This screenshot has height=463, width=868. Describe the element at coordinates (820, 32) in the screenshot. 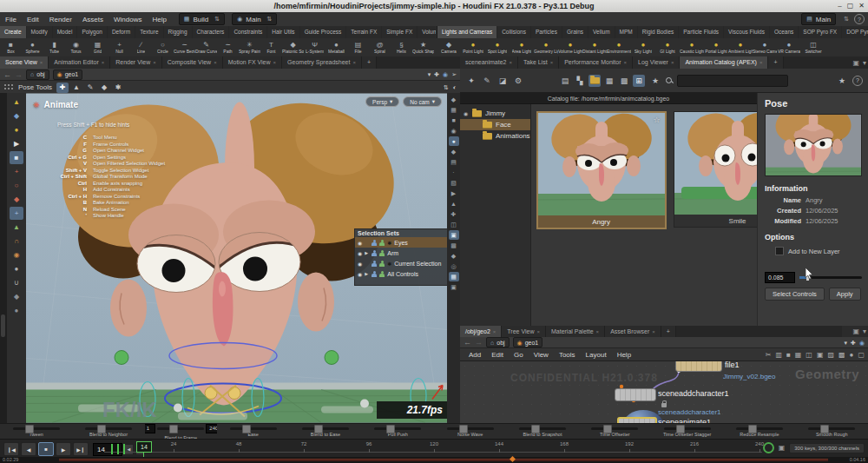

I see `shelf-tab-sop-pyro-fx: SOP Pyro FX` at that location.